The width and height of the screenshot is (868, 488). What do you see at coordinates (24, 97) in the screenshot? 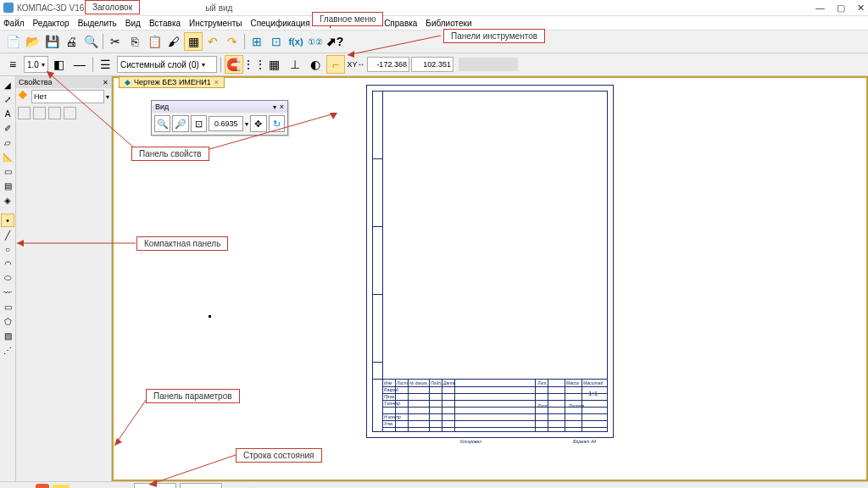
I see `style-icon: 🔶` at bounding box center [24, 97].